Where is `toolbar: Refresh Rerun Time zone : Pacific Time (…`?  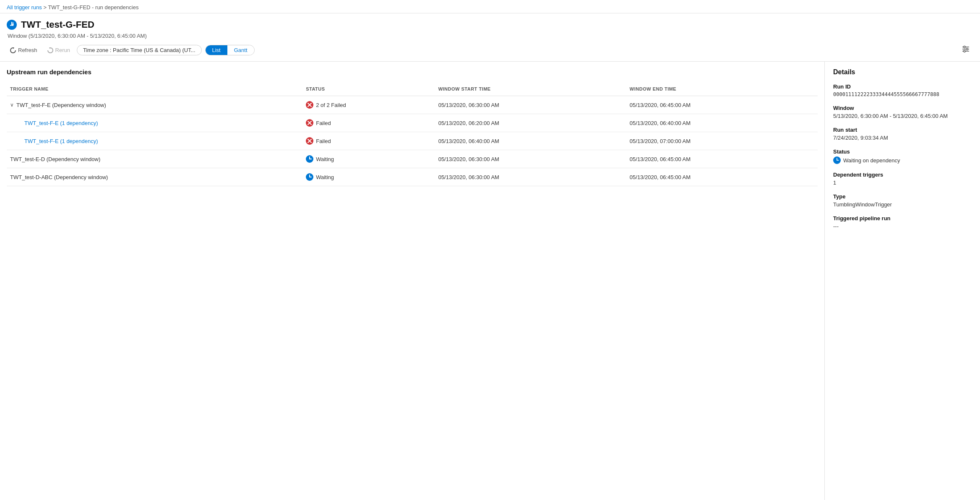
toolbar: Refresh Rerun Time zone : Pacific Time (… is located at coordinates (490, 52).